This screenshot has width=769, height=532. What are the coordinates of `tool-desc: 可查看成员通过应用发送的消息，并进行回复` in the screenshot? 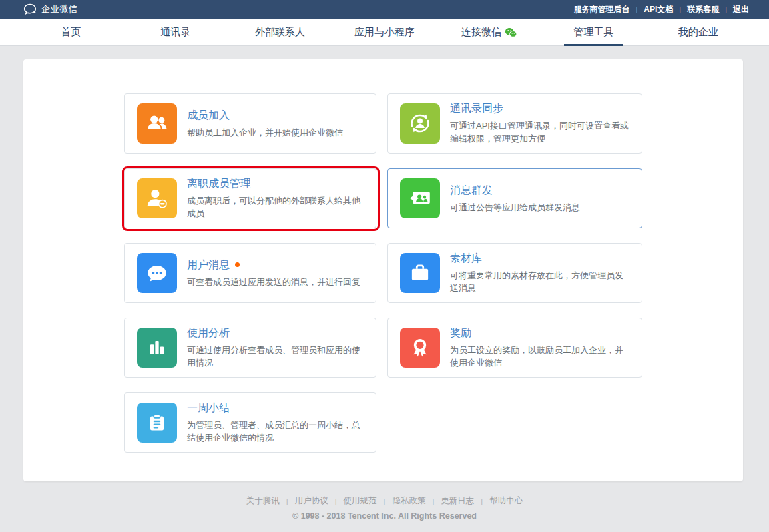 It's located at (277, 282).